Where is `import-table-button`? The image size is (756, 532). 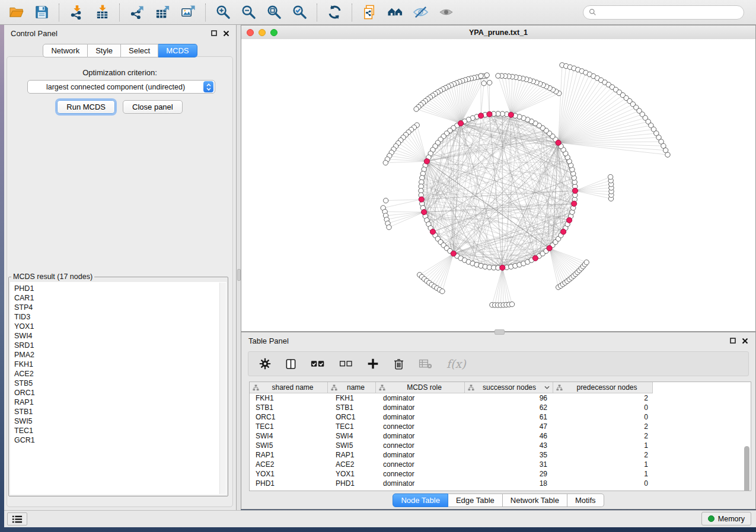 import-table-button is located at coordinates (102, 12).